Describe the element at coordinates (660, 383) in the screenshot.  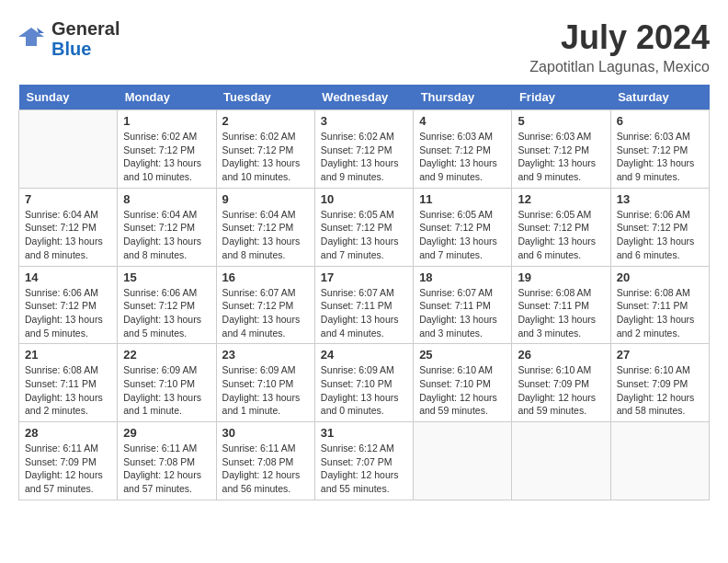
I see `calendar-cell: 27Sunrise: 6:10 AM Sunset: 7:09 PM Dayli…` at that location.